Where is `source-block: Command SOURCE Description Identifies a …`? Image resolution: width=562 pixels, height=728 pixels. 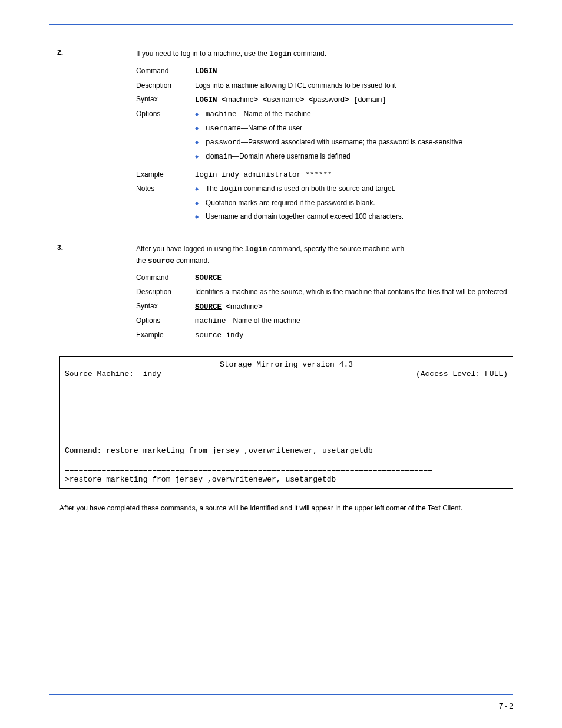
source-block: Command SOURCE Description Identifies a … is located at coordinates (325, 307).